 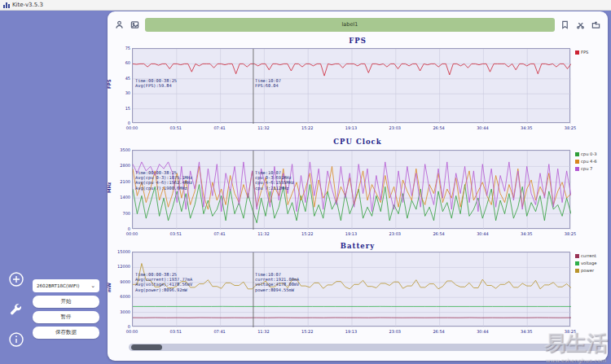 I want to click on window-title: Kite-v3.5.3, so click(x=28, y=5).